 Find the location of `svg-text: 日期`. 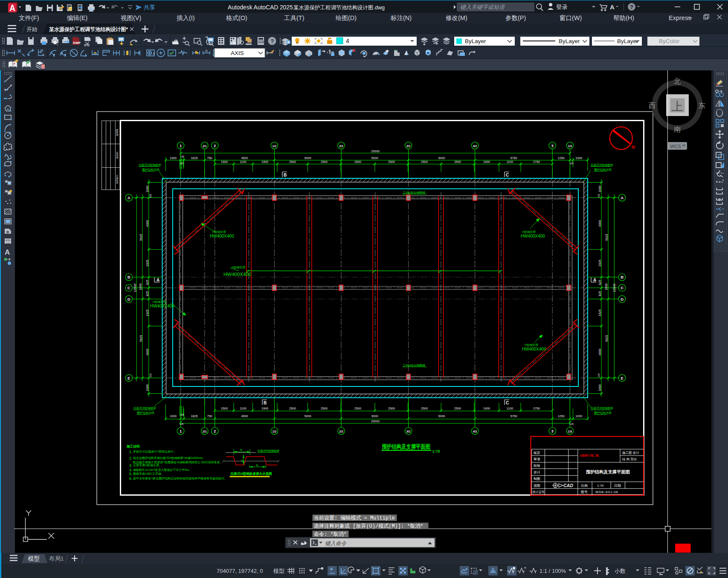

svg-text: 日期 is located at coordinates (618, 485).